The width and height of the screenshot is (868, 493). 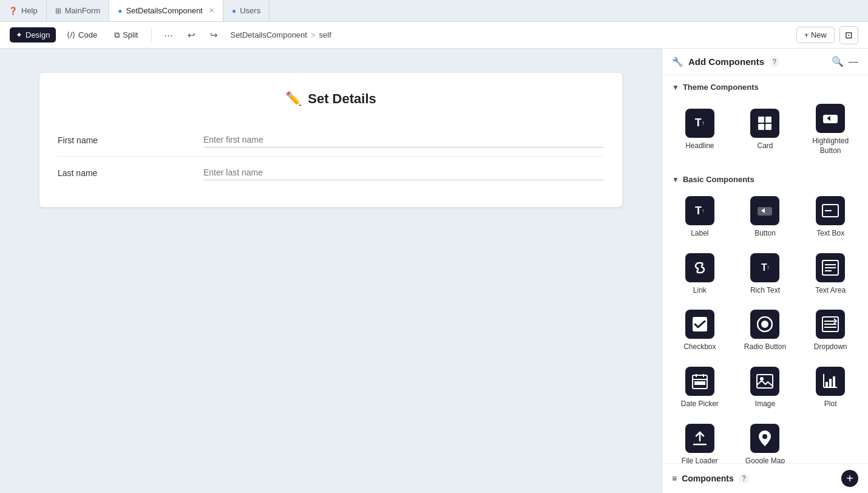 What do you see at coordinates (676, 87) in the screenshot?
I see `theme-chevron-icon: ▼` at bounding box center [676, 87].